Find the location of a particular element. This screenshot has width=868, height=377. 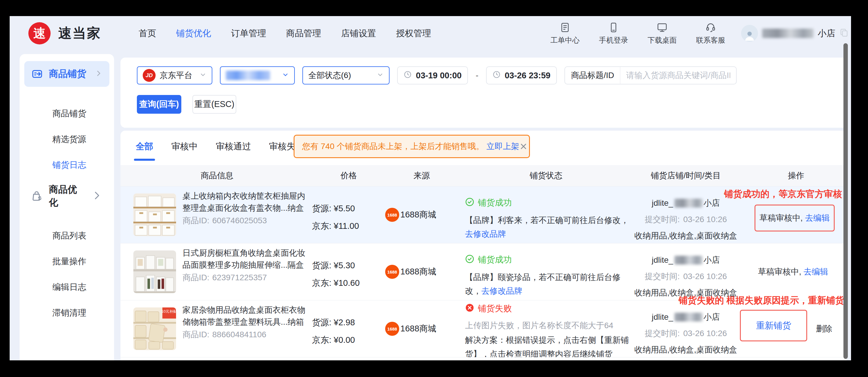

sidebar-item-product-list: 商品列表 is located at coordinates (67, 236).